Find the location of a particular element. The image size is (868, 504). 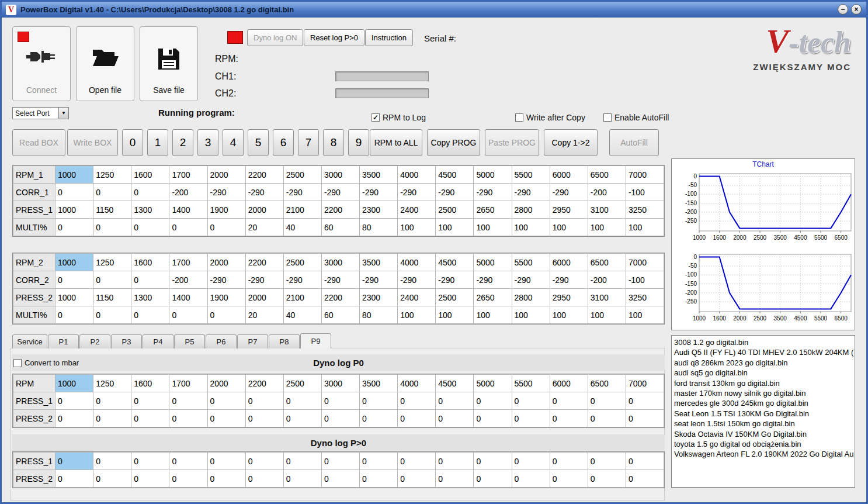

value-cell: 3100 is located at coordinates (606, 210).